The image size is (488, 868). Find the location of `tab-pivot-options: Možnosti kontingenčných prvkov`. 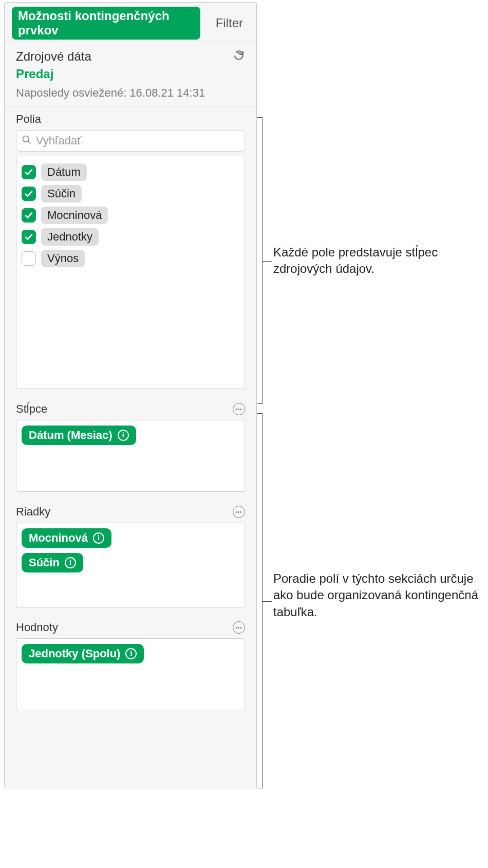

tab-pivot-options: Možnosti kontingenčných prvkov is located at coordinates (106, 23).